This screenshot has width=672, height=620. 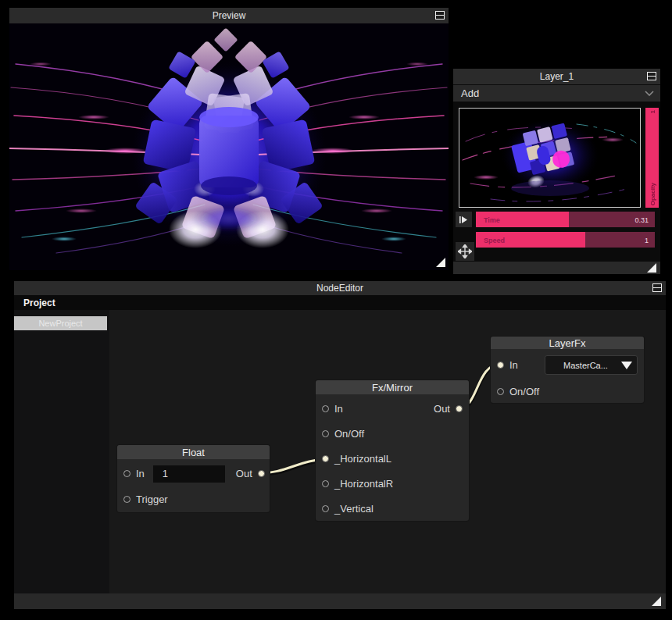 I want to click on float-row-trigger: Trigger, so click(x=194, y=500).